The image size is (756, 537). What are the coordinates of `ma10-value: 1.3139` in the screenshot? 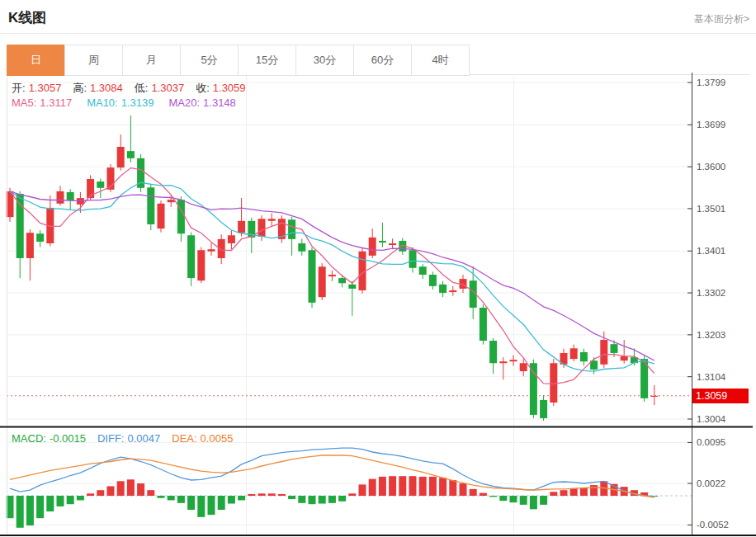 It's located at (138, 102).